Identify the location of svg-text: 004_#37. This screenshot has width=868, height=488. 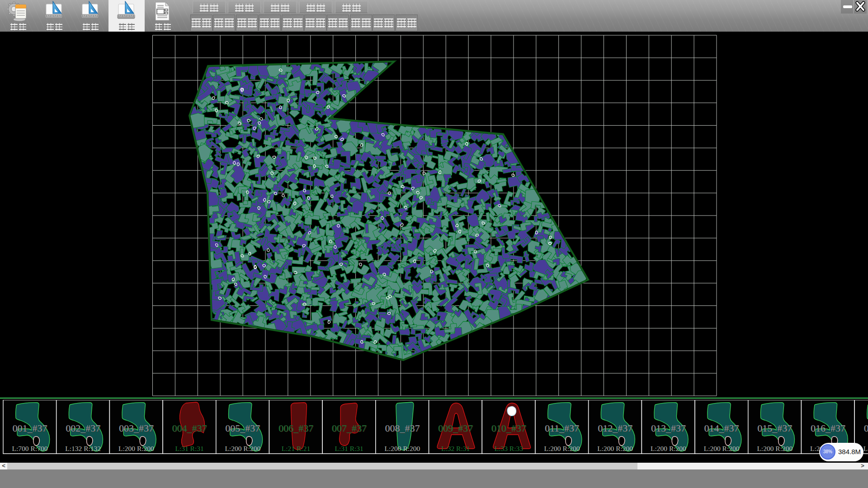
(190, 428).